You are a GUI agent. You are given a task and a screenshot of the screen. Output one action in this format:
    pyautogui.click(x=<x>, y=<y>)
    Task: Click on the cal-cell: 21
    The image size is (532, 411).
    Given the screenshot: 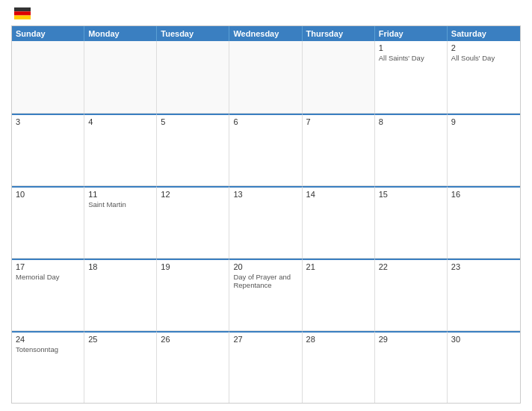 What is the action you would take?
    pyautogui.click(x=339, y=294)
    